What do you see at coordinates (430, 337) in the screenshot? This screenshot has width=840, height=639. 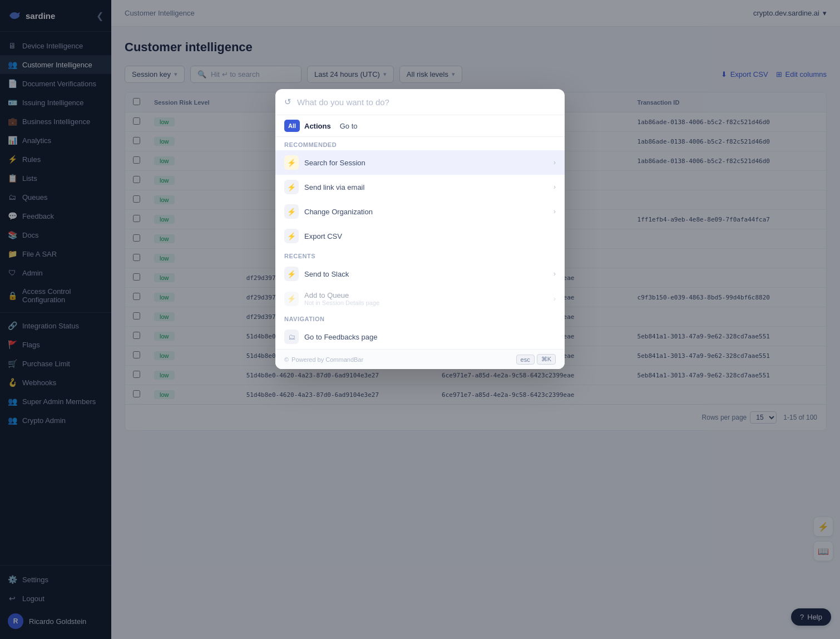 I see `cmd-item-label: Go to Feedbacks page` at bounding box center [430, 337].